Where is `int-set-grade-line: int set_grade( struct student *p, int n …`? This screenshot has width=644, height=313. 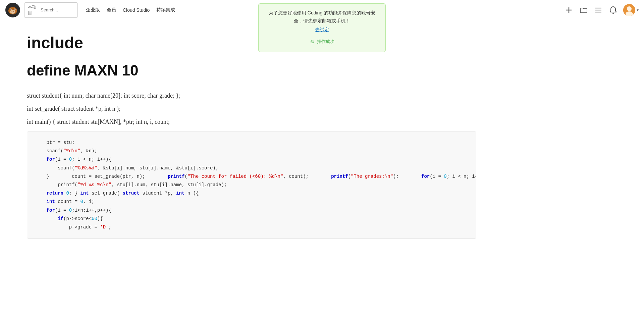 int-set-grade-line: int set_grade( struct student *p, int n … is located at coordinates (252, 109).